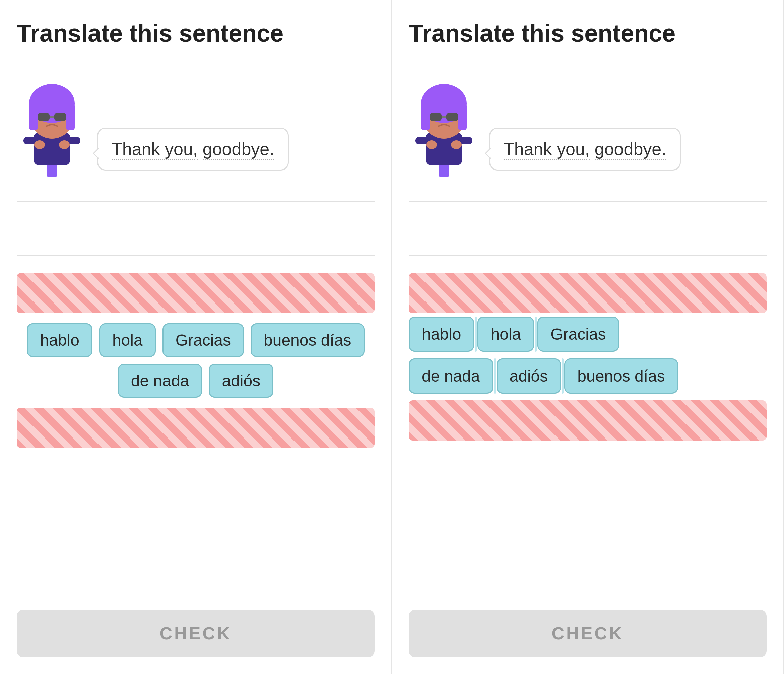 The height and width of the screenshot is (674, 784). What do you see at coordinates (630, 149) in the screenshot?
I see `right-speech-text-2: goodbye.` at bounding box center [630, 149].